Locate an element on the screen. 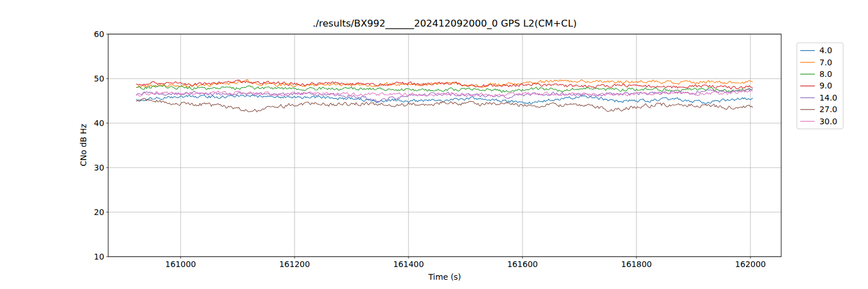 Image resolution: width=868 pixels, height=289 pixels. x-tick-label: 161200 is located at coordinates (295, 264).